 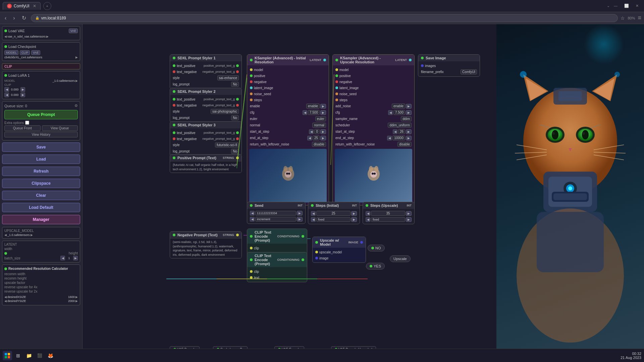 I want to click on k2-cfg-inc: ▶, so click(x=409, y=113).